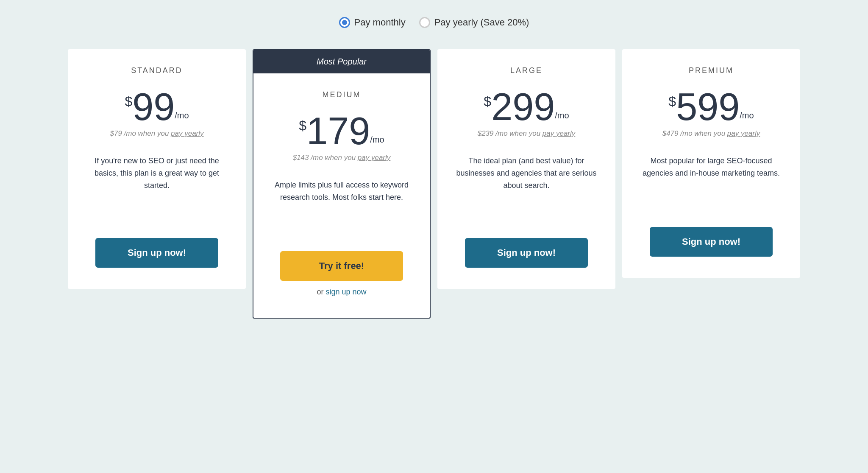 The image size is (868, 473). What do you see at coordinates (526, 134) in the screenshot?
I see `yearly-note-large: $239 /mo when you pay yearly` at bounding box center [526, 134].